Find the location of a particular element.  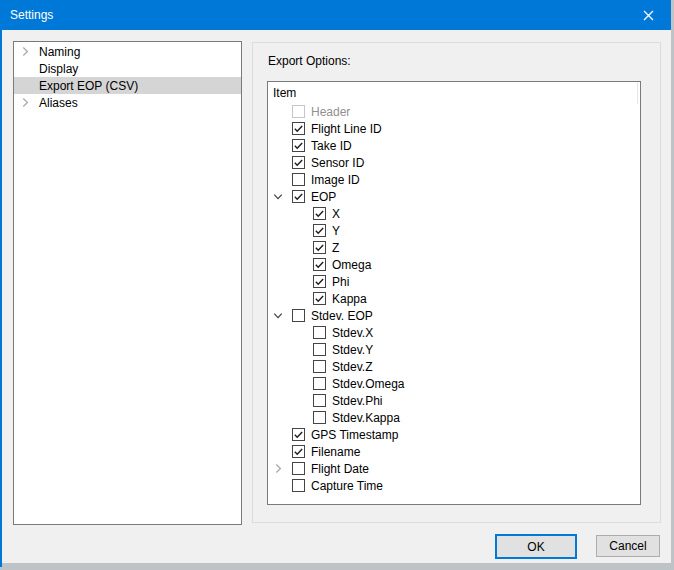

window-border-right is located at coordinates (1, 284).